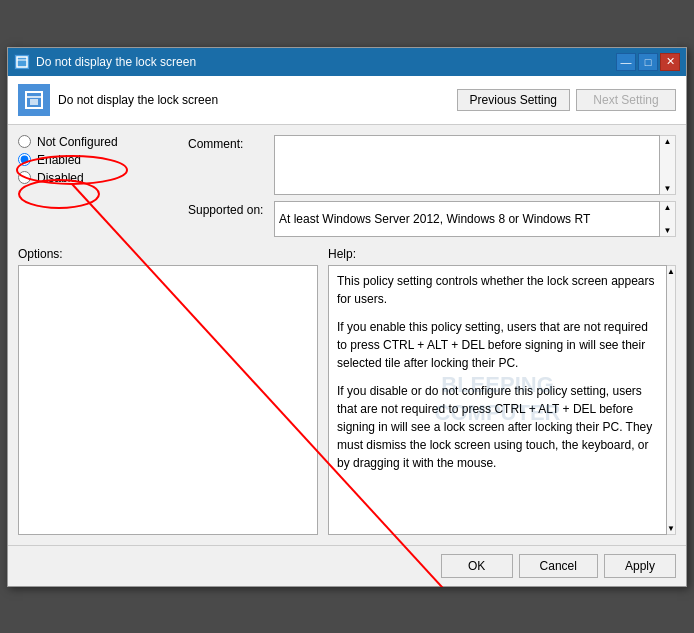 This screenshot has width=694, height=633. What do you see at coordinates (672, 400) in the screenshot?
I see `help-scrollbar: ▲ ▼` at bounding box center [672, 400].